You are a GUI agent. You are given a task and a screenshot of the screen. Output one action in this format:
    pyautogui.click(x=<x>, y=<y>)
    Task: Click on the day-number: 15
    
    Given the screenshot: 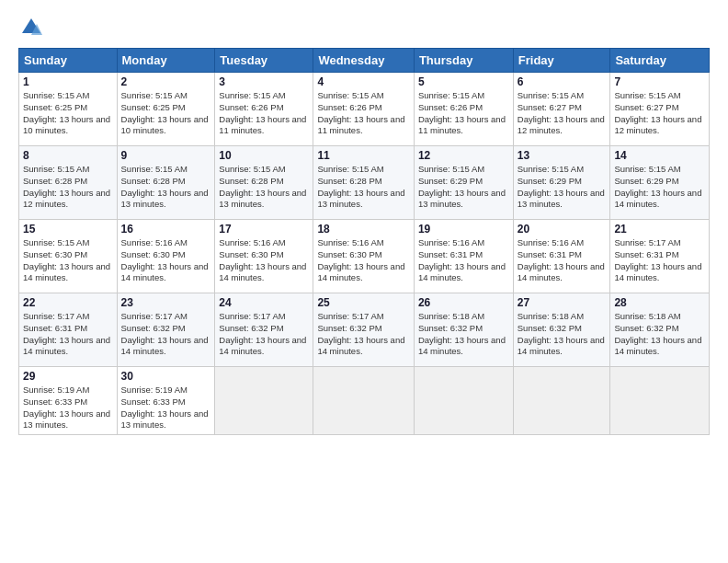 What is the action you would take?
    pyautogui.click(x=68, y=229)
    